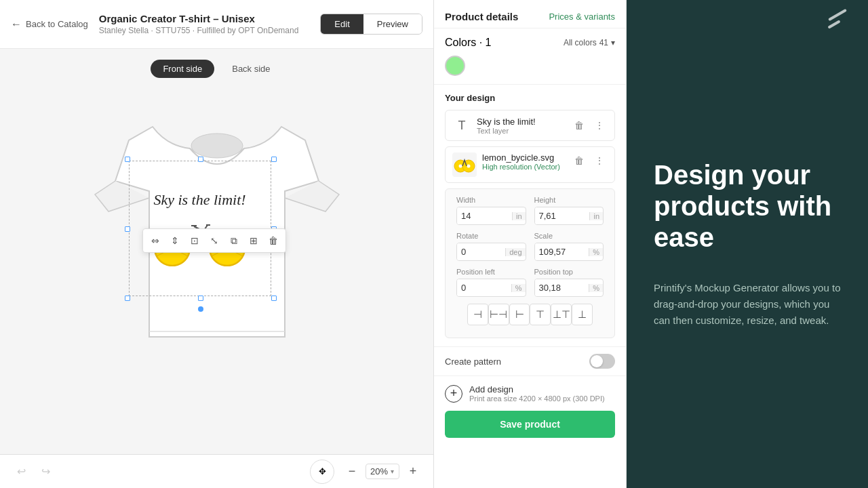  I want to click on svg-thumb-image, so click(465, 165).